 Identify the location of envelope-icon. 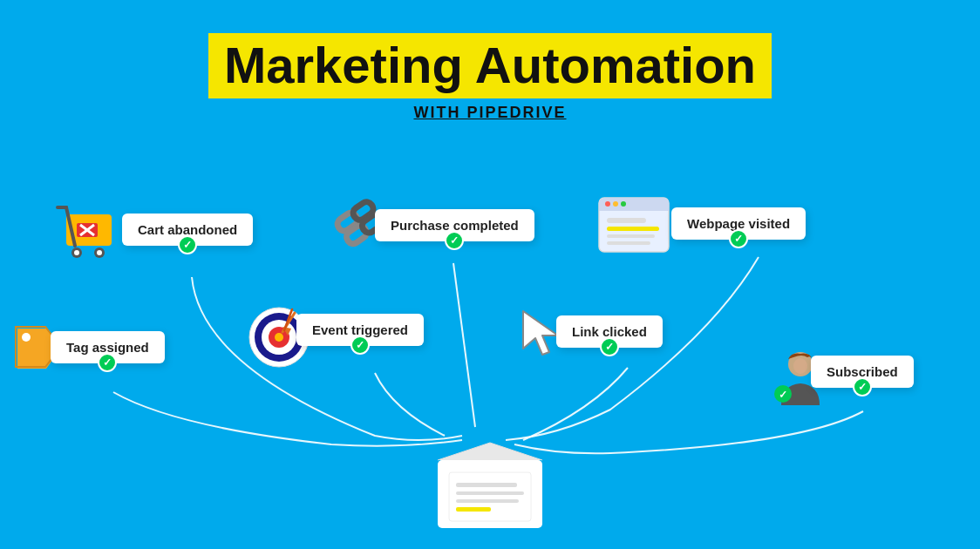
(490, 484).